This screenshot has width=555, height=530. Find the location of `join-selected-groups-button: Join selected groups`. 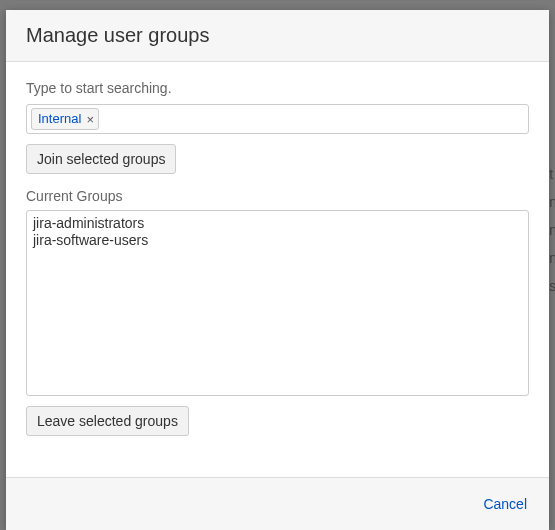

join-selected-groups-button: Join selected groups is located at coordinates (101, 159).